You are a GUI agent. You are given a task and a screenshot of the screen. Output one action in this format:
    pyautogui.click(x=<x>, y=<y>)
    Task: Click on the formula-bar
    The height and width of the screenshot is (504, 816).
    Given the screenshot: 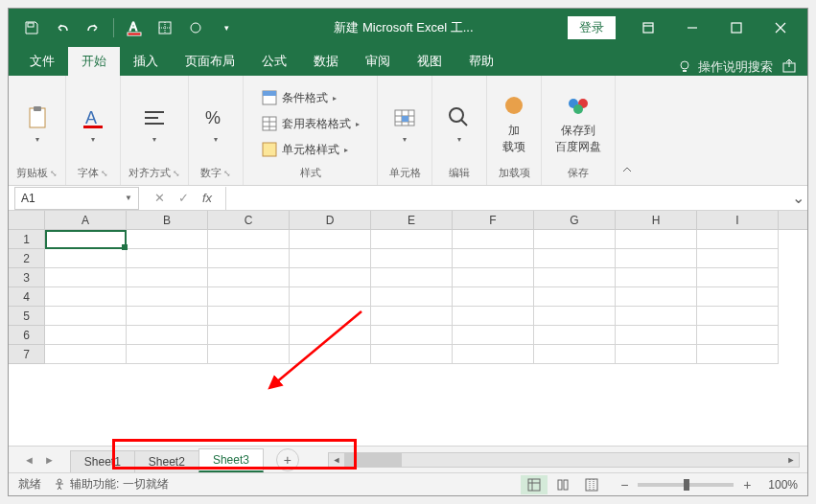 What is the action you would take?
    pyautogui.click(x=506, y=198)
    